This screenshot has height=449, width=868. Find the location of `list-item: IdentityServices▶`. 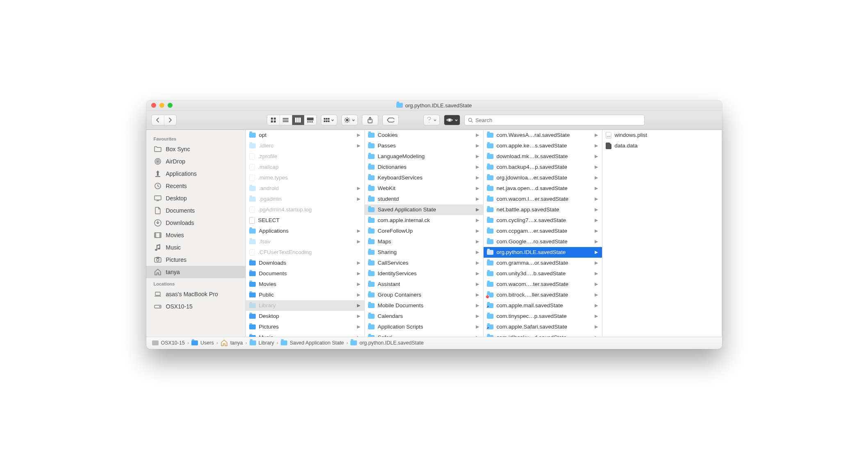

list-item: IdentityServices▶ is located at coordinates (424, 274).